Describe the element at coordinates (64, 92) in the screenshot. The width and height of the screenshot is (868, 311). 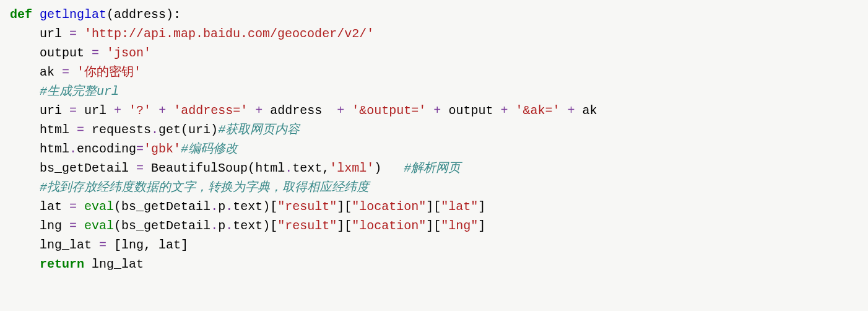
I see `line-5: #生成完整url` at that location.